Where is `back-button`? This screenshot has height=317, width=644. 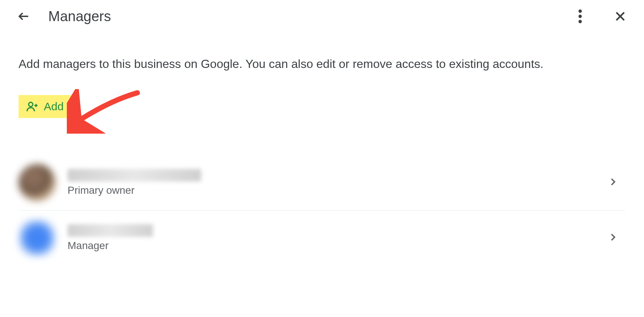 back-button is located at coordinates (24, 16).